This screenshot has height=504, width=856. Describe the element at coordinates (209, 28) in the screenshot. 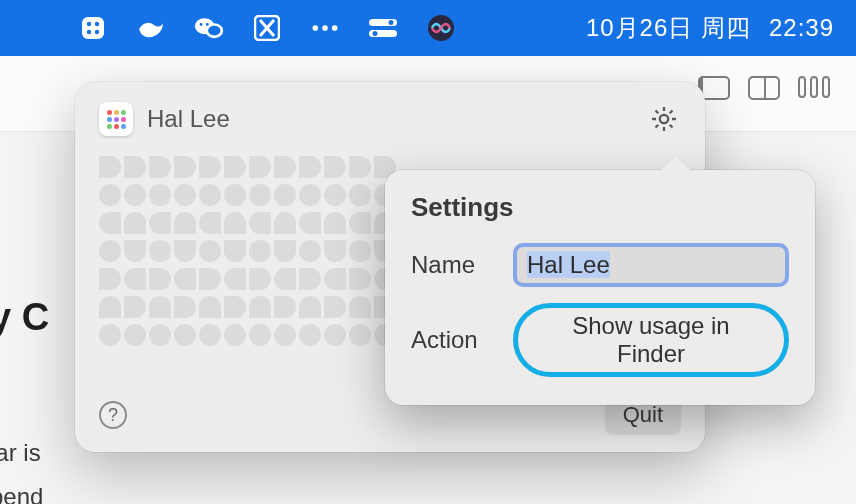

I see `wechat-icon` at that location.